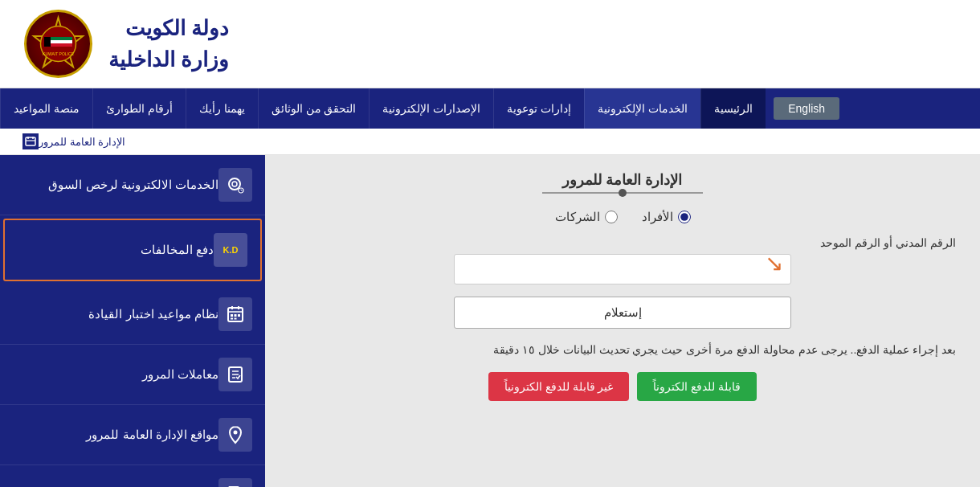  Describe the element at coordinates (538, 108) in the screenshot. I see `nav-item-awareness: إدارات توعوية` at that location.